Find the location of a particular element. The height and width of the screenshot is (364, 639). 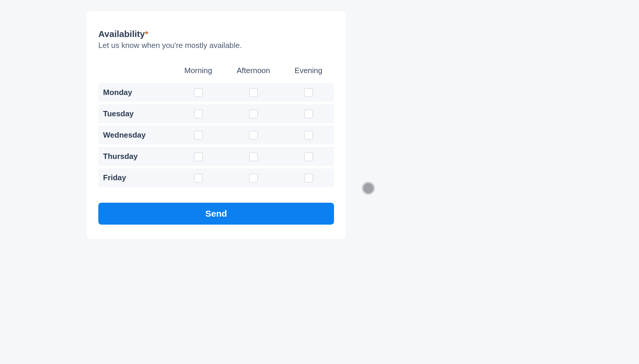

table-header-row: Morning Afternoon Evening is located at coordinates (216, 72).